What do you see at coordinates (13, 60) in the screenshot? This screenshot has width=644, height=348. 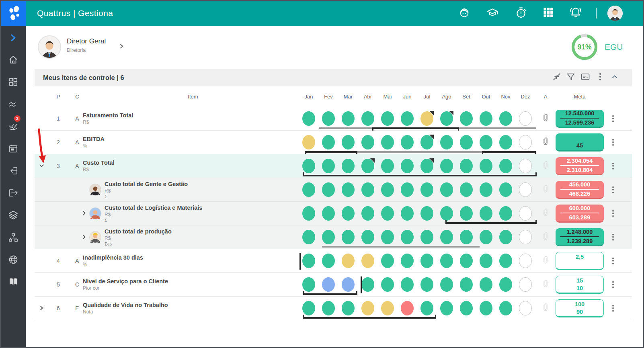 I see `sidebar-item-home` at bounding box center [13, 60].